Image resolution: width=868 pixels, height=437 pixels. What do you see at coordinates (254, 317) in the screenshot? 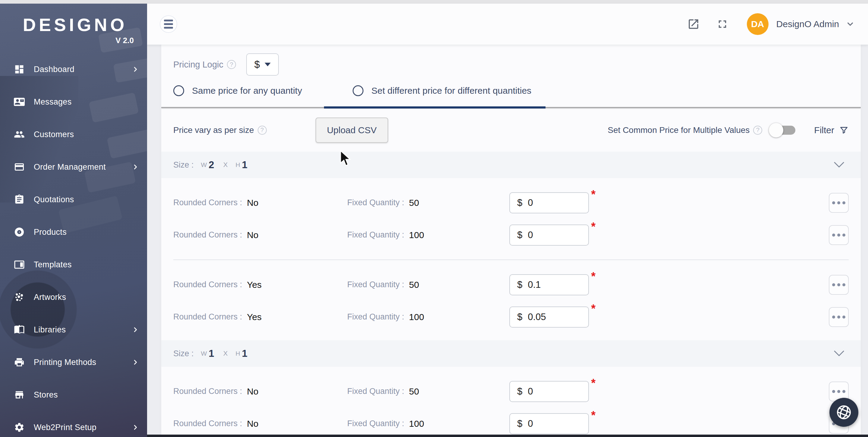
I see `rounded-corners-value: Yes` at bounding box center [254, 317].